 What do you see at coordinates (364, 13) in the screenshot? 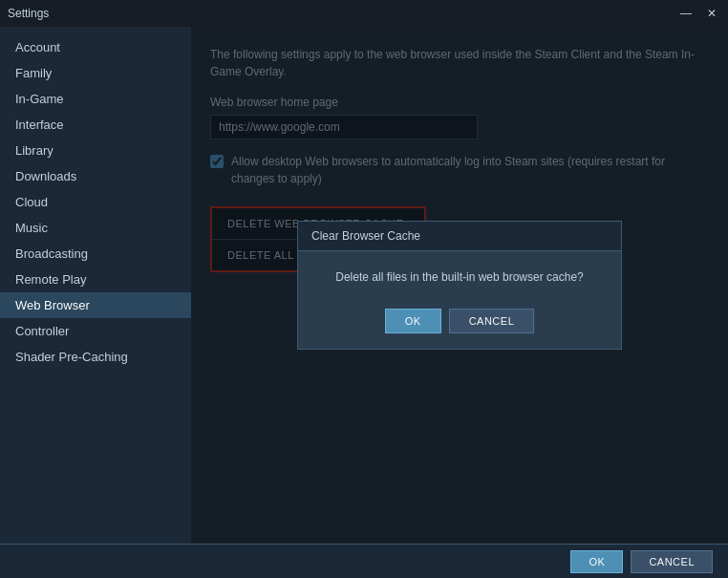
I see `title-bar: Settings — ✕` at bounding box center [364, 13].